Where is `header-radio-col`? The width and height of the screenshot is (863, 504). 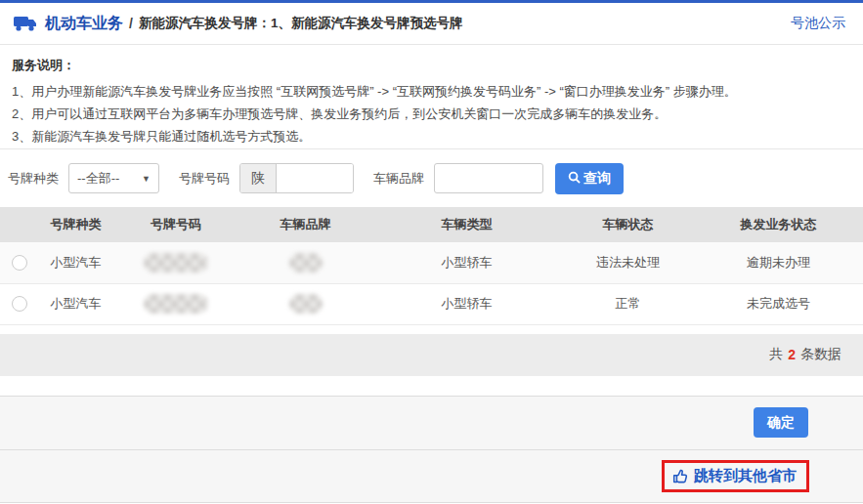 header-radio-col is located at coordinates (20, 225).